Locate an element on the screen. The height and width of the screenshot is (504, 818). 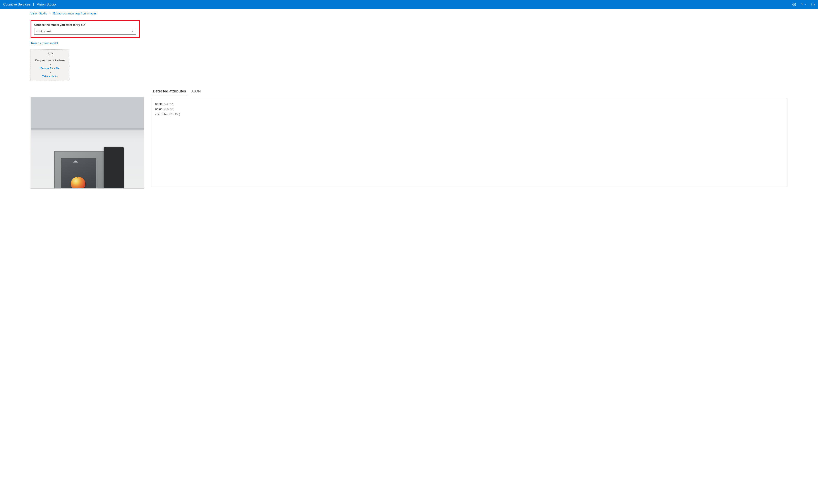
result-confidence: (3.58%) is located at coordinates (169, 109).